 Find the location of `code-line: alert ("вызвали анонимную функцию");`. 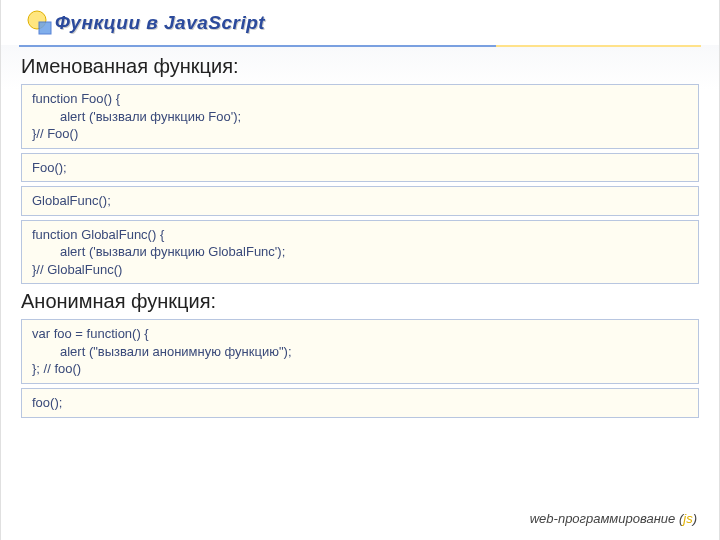

code-line: alert ("вызвали анонимную функцию"); is located at coordinates (360, 352).